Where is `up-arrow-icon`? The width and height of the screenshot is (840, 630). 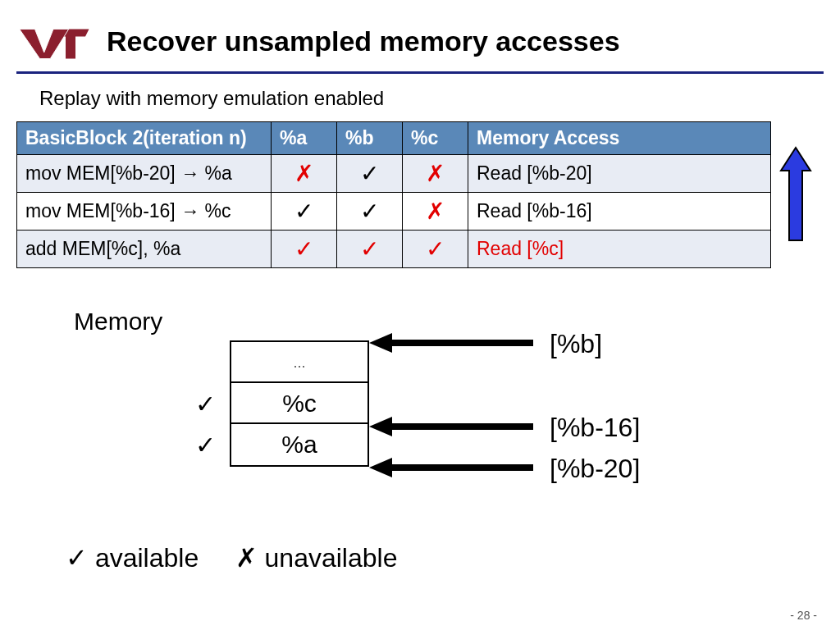
up-arrow-icon is located at coordinates (796, 195).